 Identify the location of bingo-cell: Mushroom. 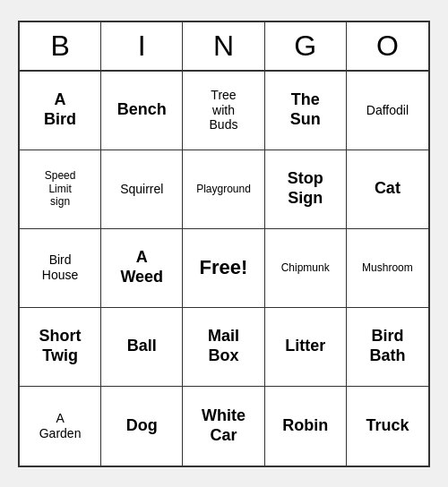
(387, 269).